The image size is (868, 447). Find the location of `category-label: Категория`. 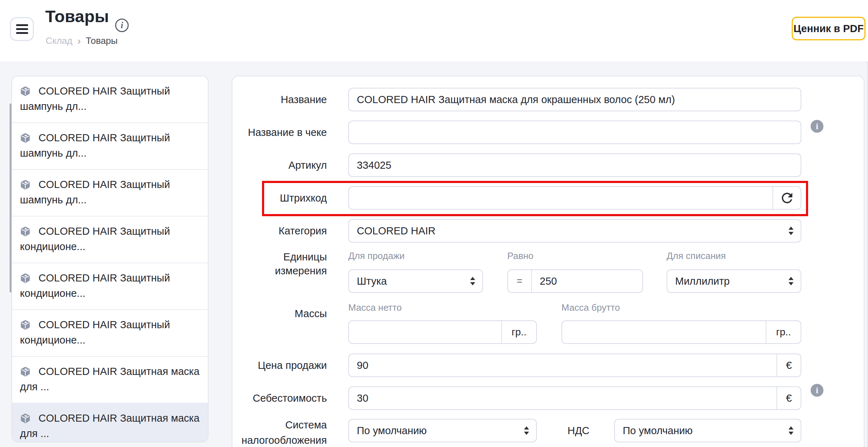

category-label: Категория is located at coordinates (279, 231).